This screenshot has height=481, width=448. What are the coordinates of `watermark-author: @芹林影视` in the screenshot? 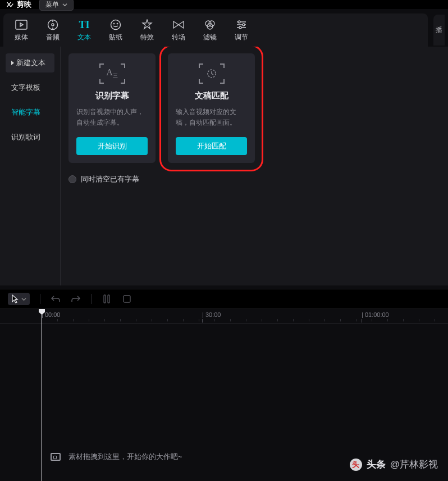 It's located at (414, 464).